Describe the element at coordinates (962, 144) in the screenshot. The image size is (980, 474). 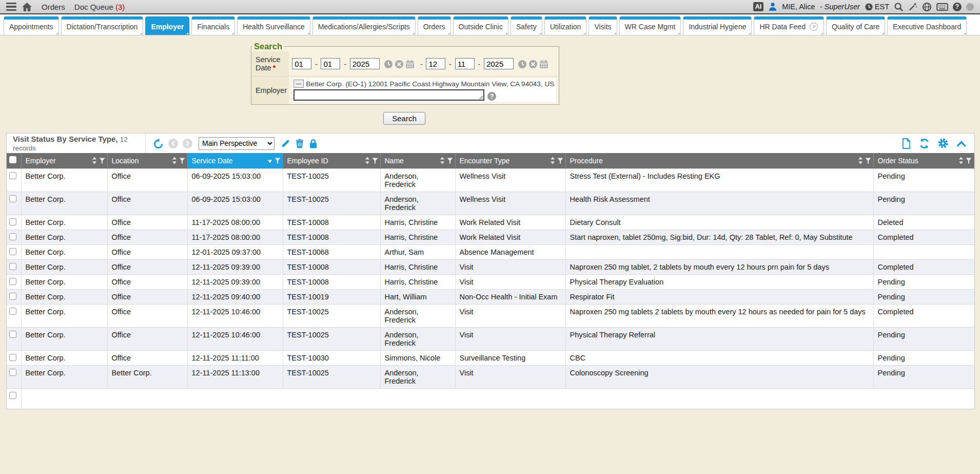
I see `collapse-panel-icon` at that location.